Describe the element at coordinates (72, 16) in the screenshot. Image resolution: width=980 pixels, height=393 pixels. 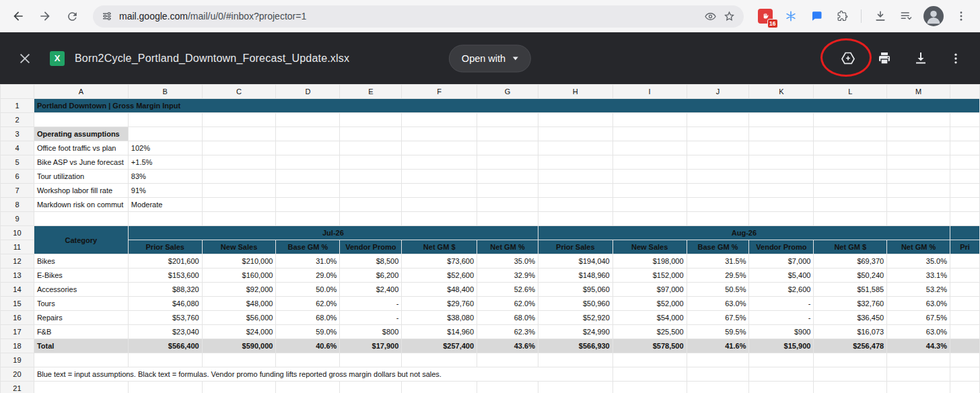
I see `reload-button` at that location.